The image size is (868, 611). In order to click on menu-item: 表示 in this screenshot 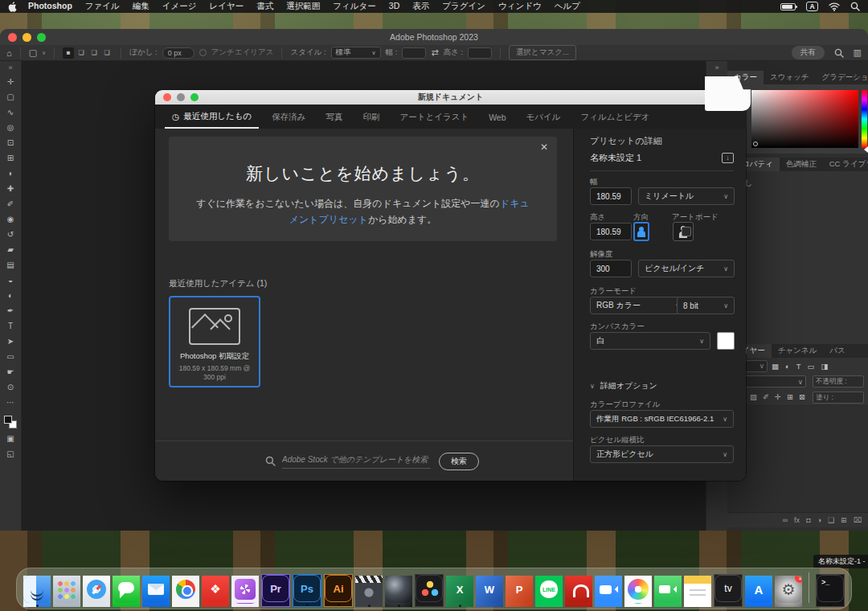, I will do `click(421, 6)`.